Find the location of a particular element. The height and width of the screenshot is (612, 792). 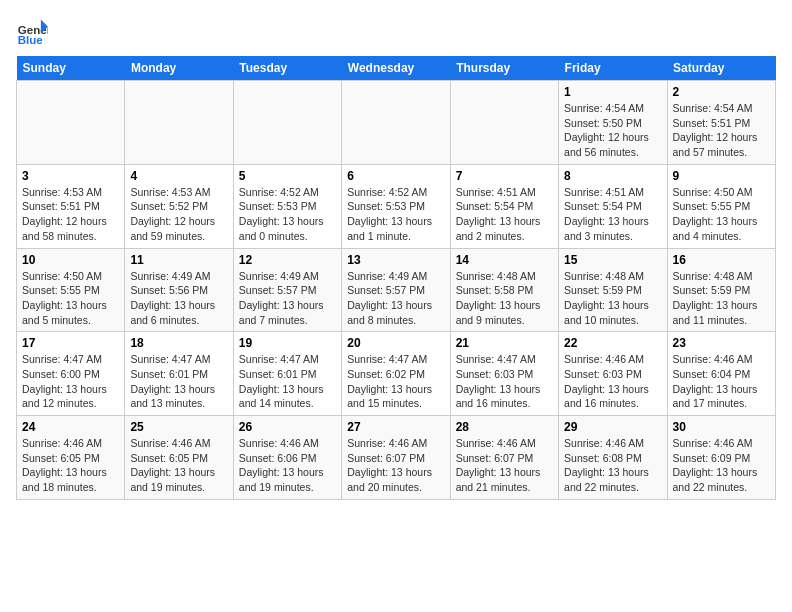

calendar-cell: 16Sunrise: 4:48 AM Sunset: 5:59 PM Dayli… is located at coordinates (721, 290).